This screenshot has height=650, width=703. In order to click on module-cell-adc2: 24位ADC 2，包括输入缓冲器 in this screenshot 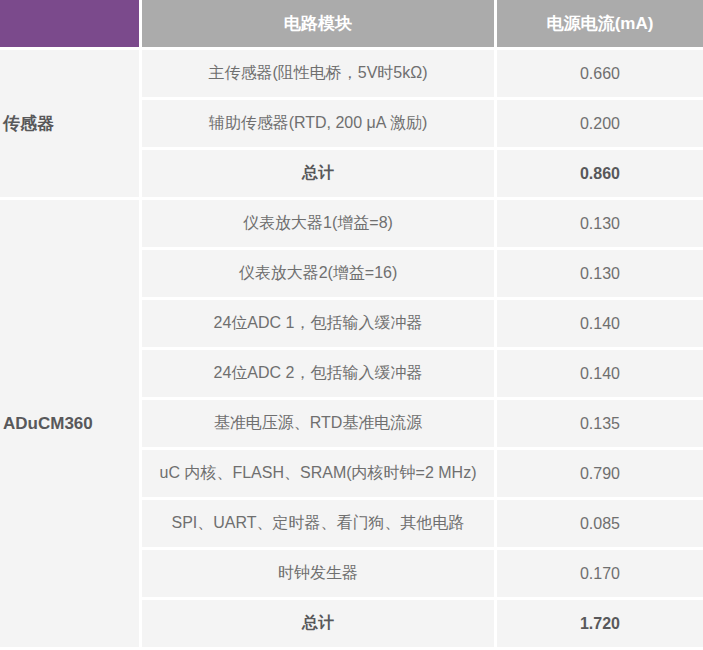, I will do `click(318, 374)`.